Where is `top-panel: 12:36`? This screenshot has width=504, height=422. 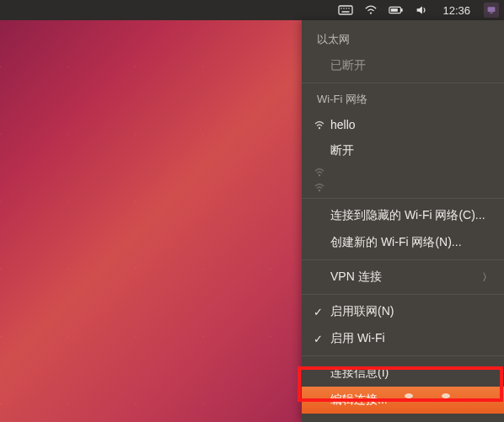 top-panel: 12:36 is located at coordinates (252, 10).